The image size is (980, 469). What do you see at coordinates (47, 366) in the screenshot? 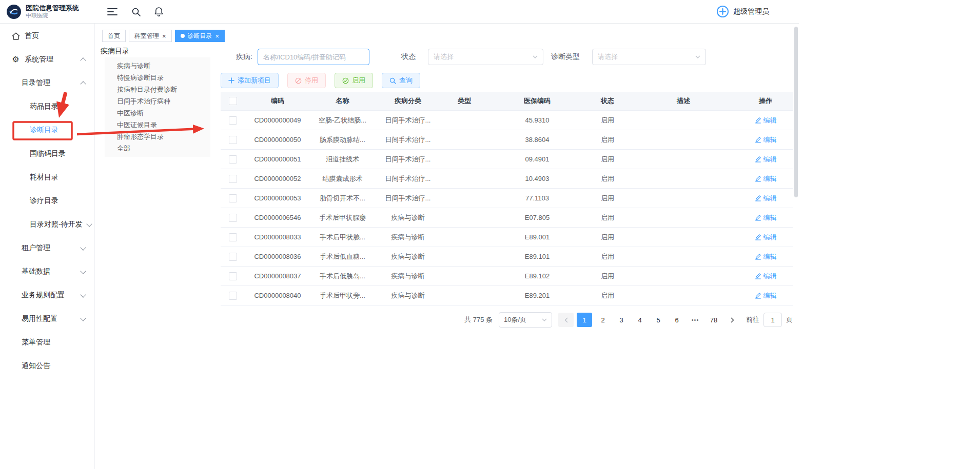
I see `sidebar-item-notice: 通知公告` at bounding box center [47, 366].